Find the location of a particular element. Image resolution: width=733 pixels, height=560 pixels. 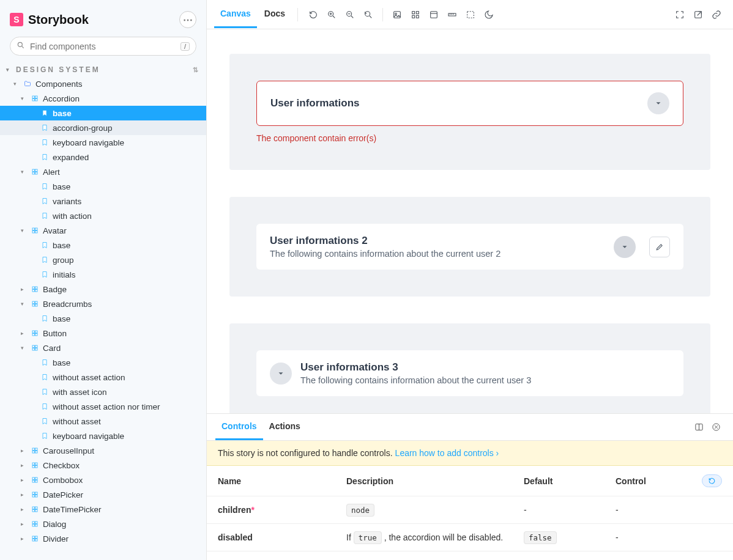

theme-icon is located at coordinates (489, 15).